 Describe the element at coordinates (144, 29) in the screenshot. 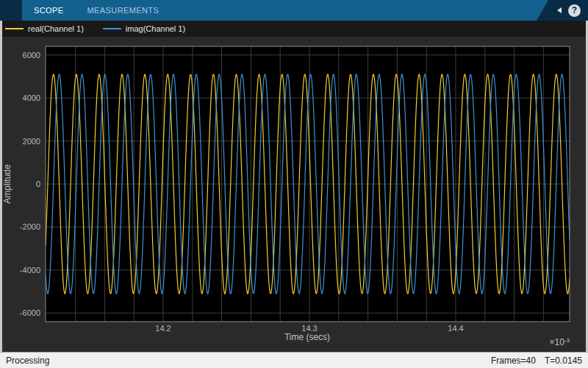

I see `legend-item-imag: imag(Channel 1)` at that location.